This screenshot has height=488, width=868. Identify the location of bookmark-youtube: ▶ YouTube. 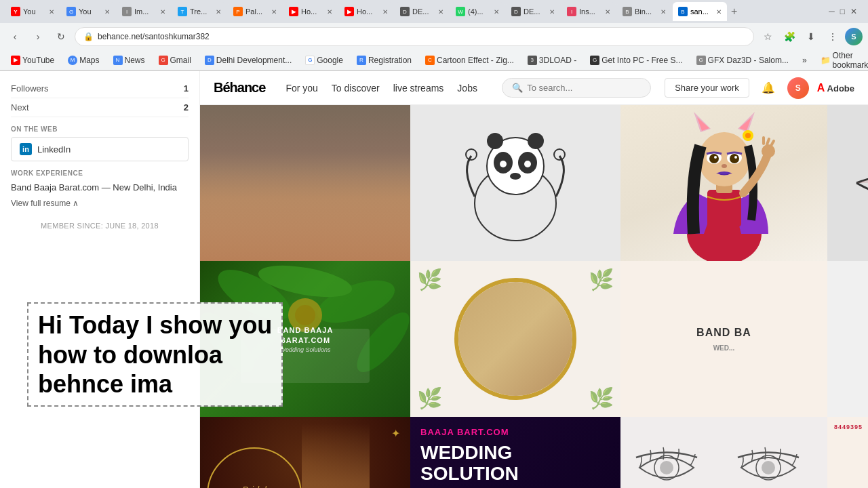
(33, 60).